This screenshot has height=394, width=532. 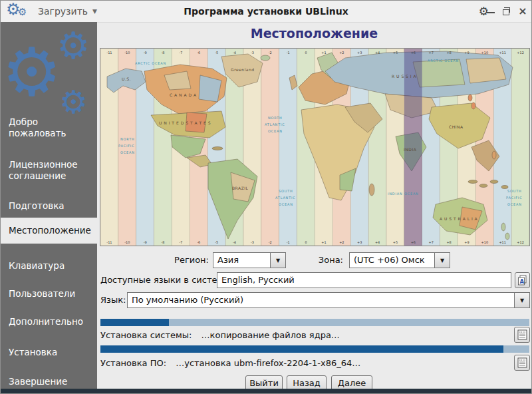 What do you see at coordinates (134, 322) in the screenshot?
I see `system-progress-fill` at bounding box center [134, 322].